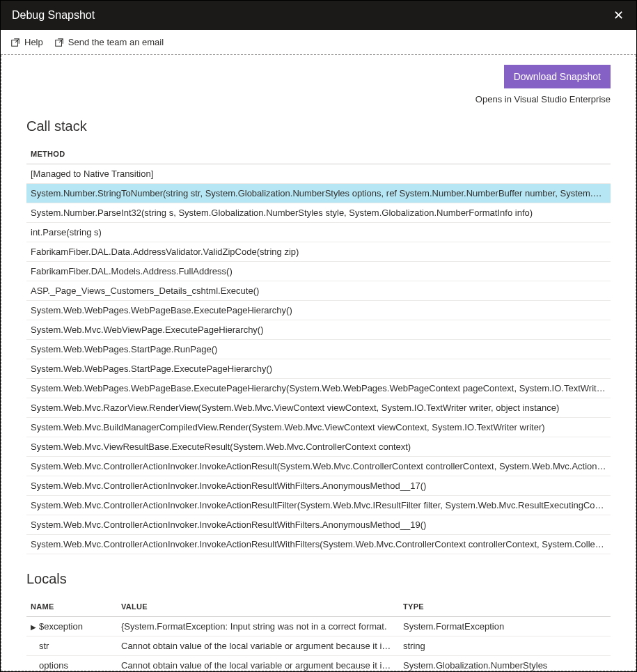 Image resolution: width=637 pixels, height=672 pixels. What do you see at coordinates (319, 155) in the screenshot?
I see `callstack-header-method: METHOD` at bounding box center [319, 155].